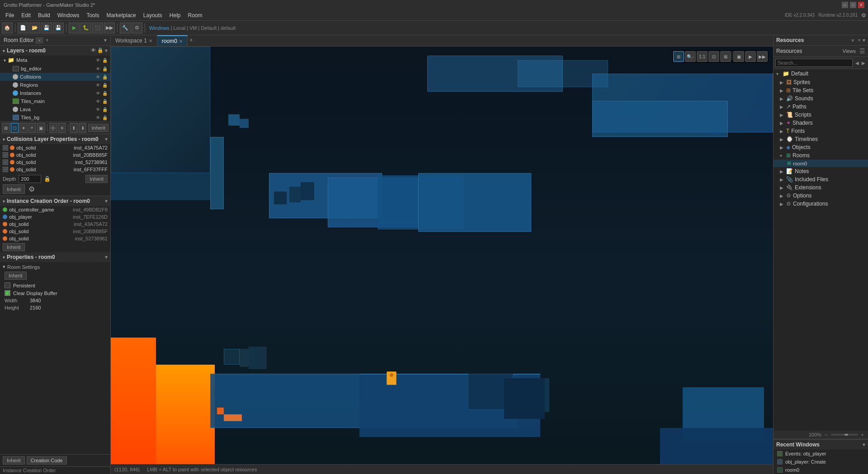 This screenshot has width=868, height=474. What do you see at coordinates (826, 435) in the screenshot?
I see `zoom-minus: −` at bounding box center [826, 435].